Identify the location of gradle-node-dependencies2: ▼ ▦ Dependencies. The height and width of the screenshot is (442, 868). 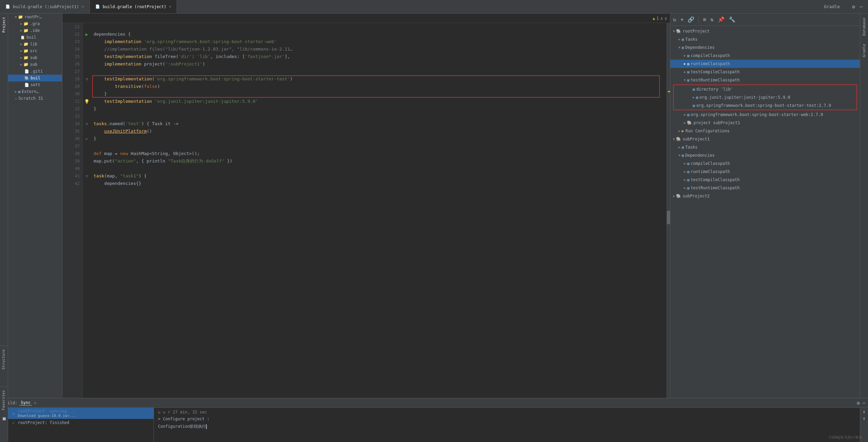
(765, 155).